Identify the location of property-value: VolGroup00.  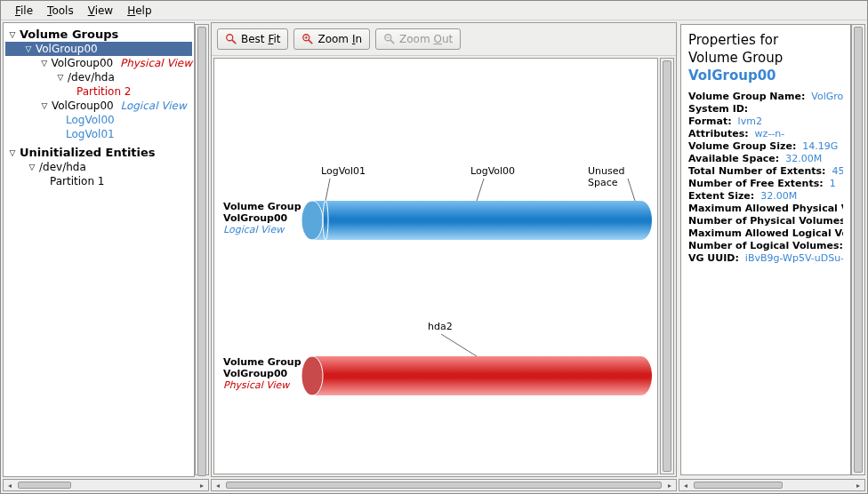
(827, 96).